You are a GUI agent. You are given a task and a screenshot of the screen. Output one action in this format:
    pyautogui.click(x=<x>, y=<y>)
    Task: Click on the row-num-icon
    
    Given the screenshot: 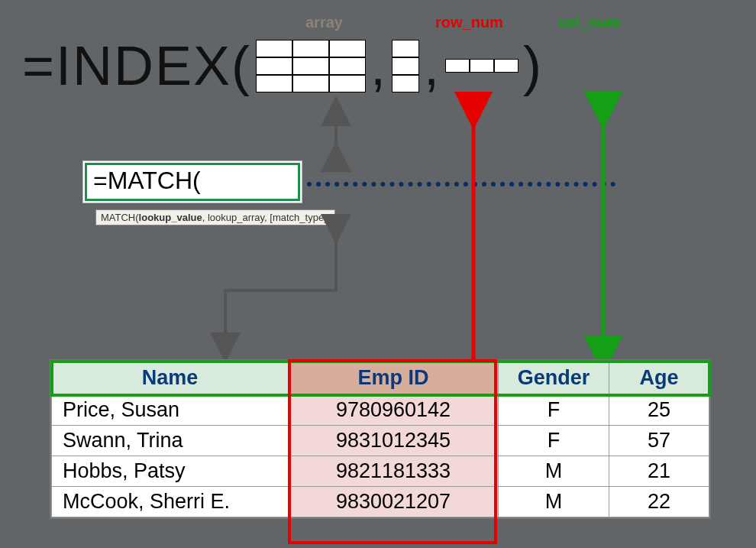 What is the action you would take?
    pyautogui.click(x=405, y=66)
    